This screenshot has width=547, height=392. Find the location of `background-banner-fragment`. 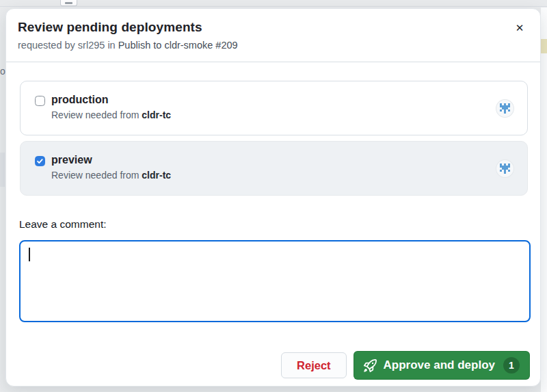

background-banner-fragment is located at coordinates (544, 47).